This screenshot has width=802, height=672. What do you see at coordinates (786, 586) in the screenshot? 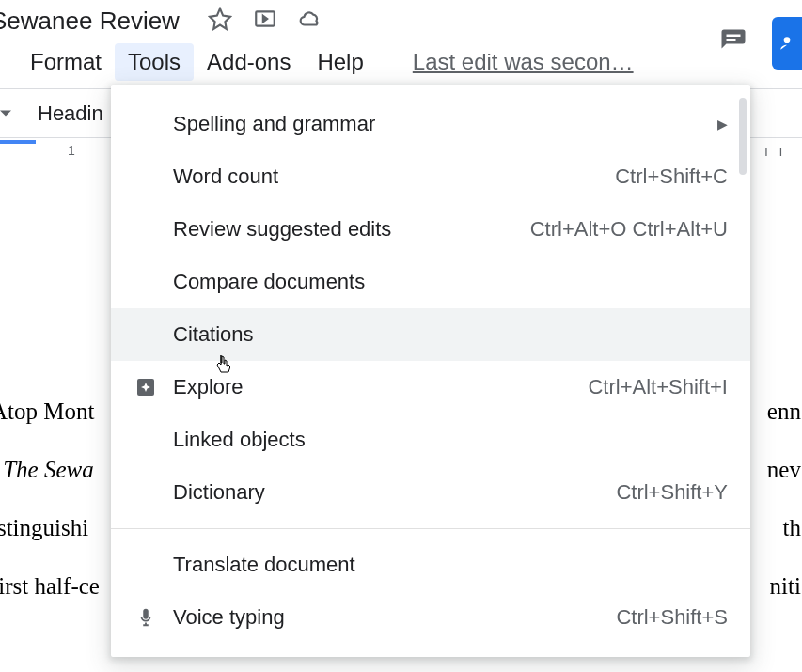
I see `doc-text-fragment: nitie` at bounding box center [786, 586].